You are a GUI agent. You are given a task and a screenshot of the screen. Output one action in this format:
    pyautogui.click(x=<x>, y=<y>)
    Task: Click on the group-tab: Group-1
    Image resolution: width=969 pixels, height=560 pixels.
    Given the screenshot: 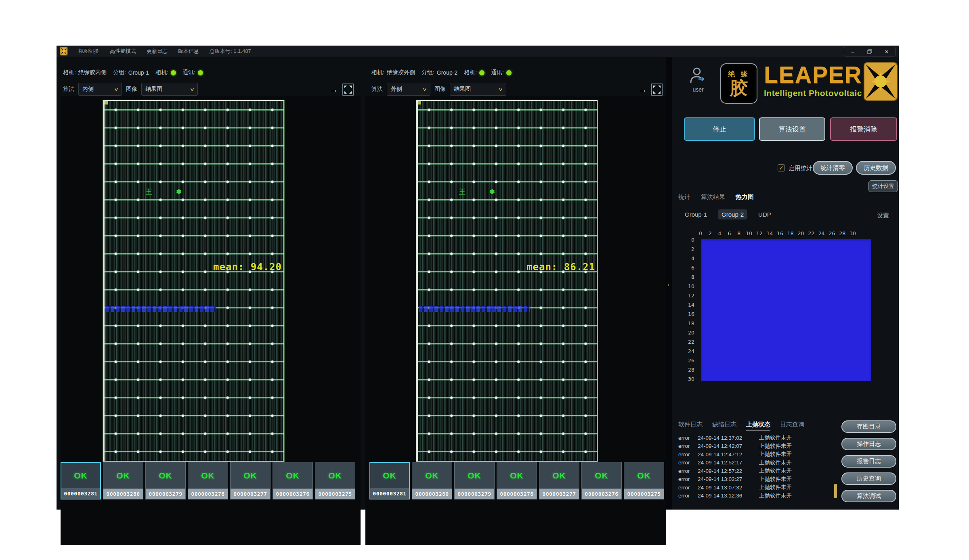 What is the action you would take?
    pyautogui.click(x=696, y=215)
    